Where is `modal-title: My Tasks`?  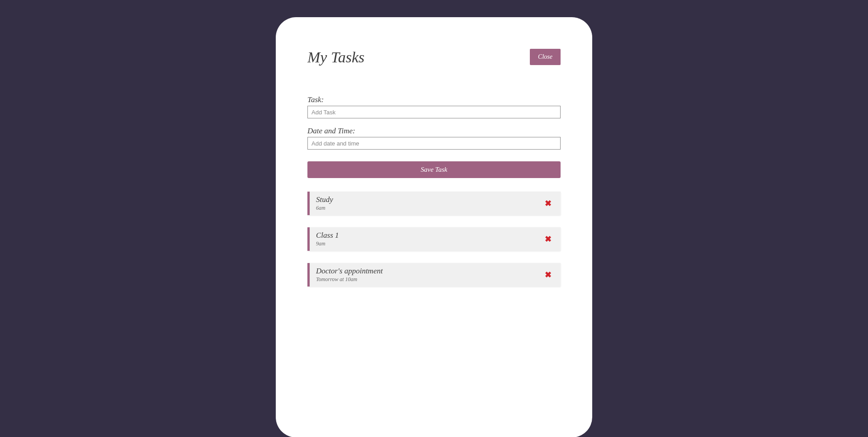
modal-title: My Tasks is located at coordinates (336, 57).